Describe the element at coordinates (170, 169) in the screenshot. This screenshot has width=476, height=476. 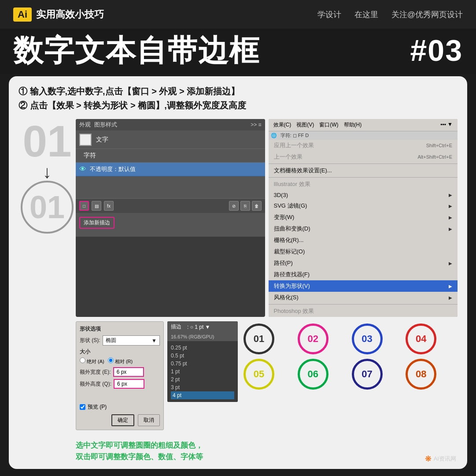
I see `ap-opacity-row: 👁 不透明度：默认值` at that location.